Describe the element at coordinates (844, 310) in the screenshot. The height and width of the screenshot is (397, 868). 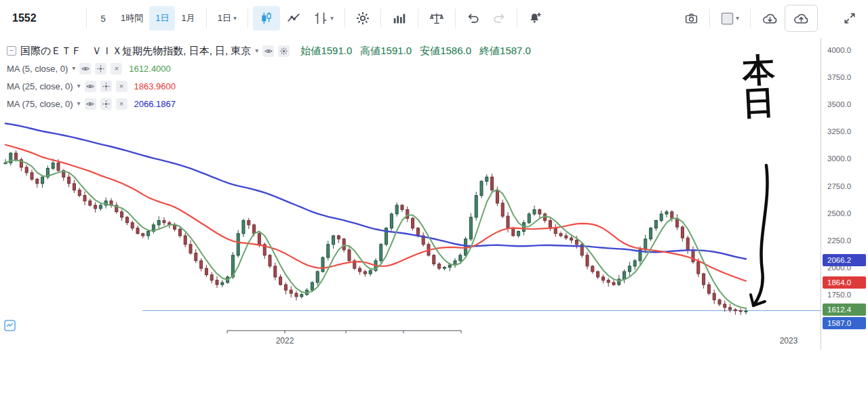
I see `price-badge-1612.4: 1612.4` at that location.